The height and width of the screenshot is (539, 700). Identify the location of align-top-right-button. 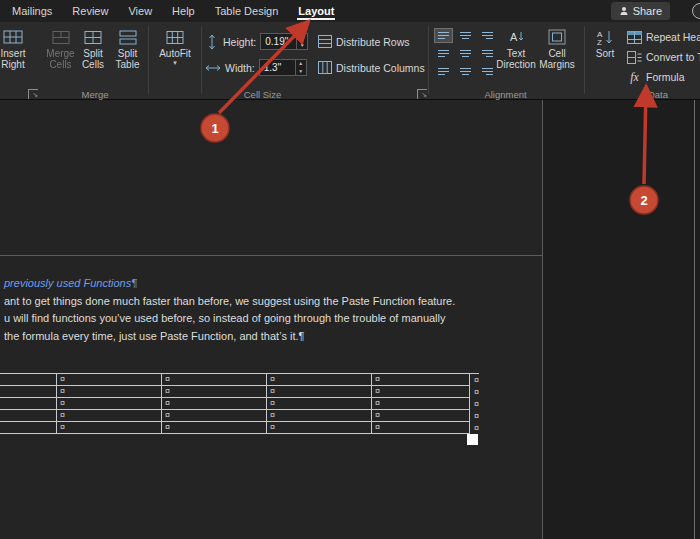
(488, 36).